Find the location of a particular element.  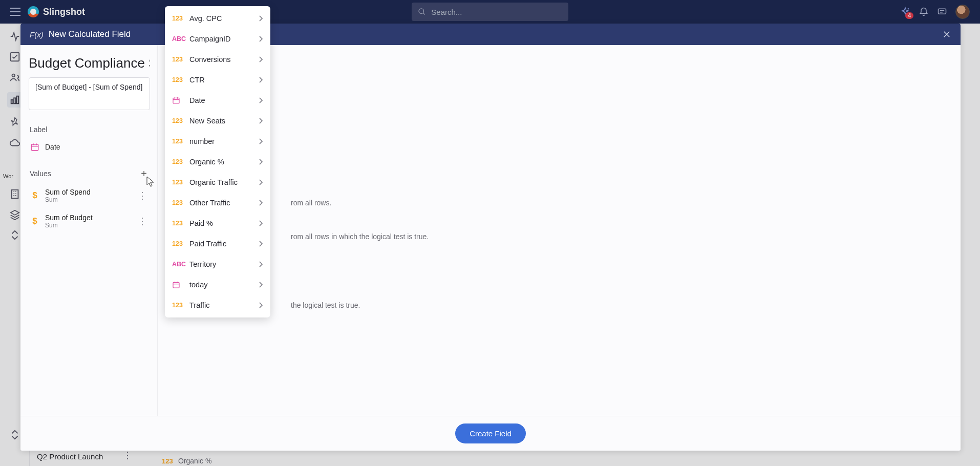

field-picker-label: Organic Traffic is located at coordinates (221, 182).